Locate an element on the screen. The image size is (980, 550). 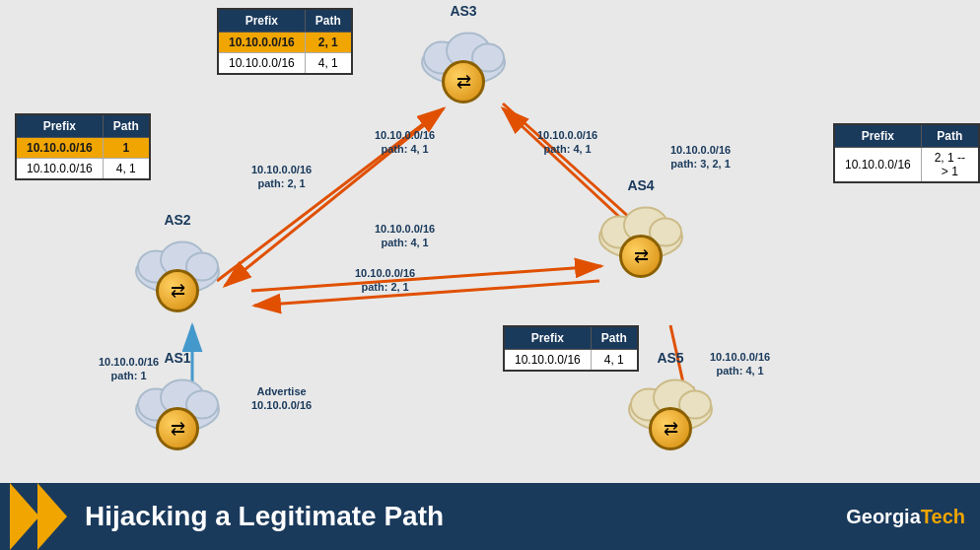
label-as4-as3: 10.10.0.0/16 path: 4, 1 is located at coordinates (568, 142).